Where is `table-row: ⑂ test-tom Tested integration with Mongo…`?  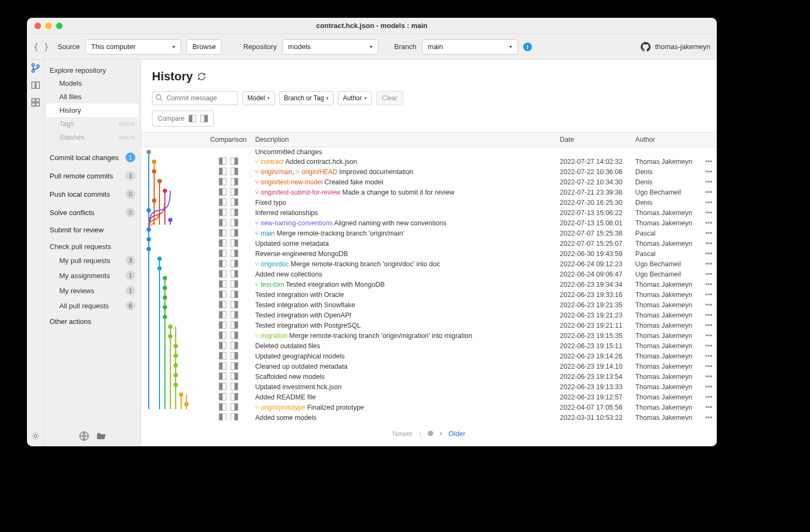 table-row: ⑂ test-tom Tested integration with Mongo… is located at coordinates (429, 285).